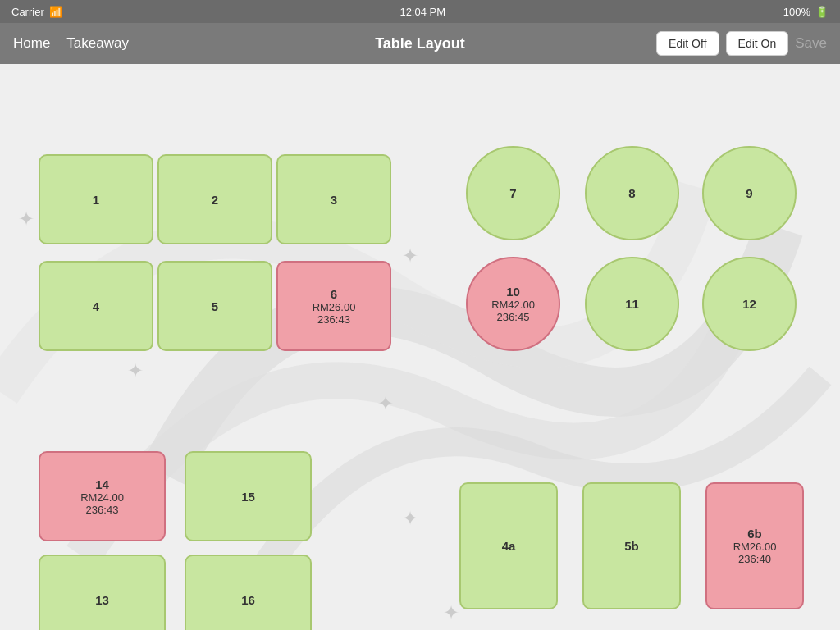 This screenshot has width=840, height=630. Describe the element at coordinates (755, 546) in the screenshot. I see `table-amount-t6b: RM26.00` at that location.